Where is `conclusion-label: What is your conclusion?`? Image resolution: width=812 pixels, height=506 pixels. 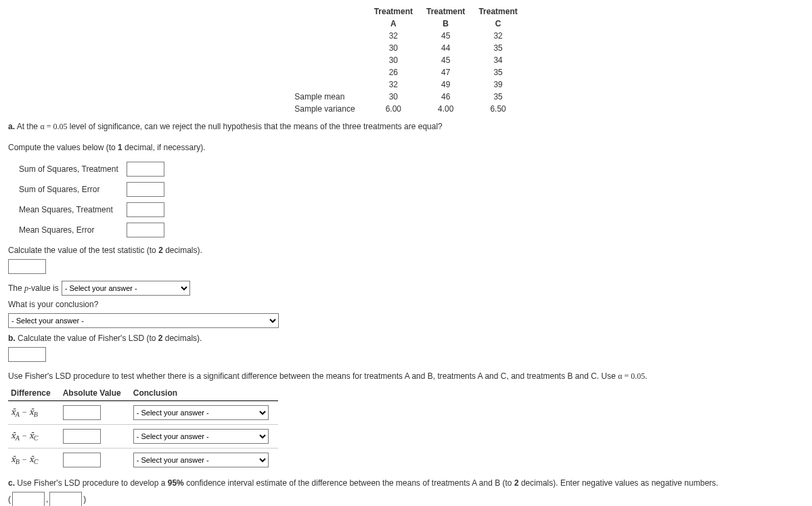
conclusion-label: What is your conclusion? is located at coordinates (406, 304).